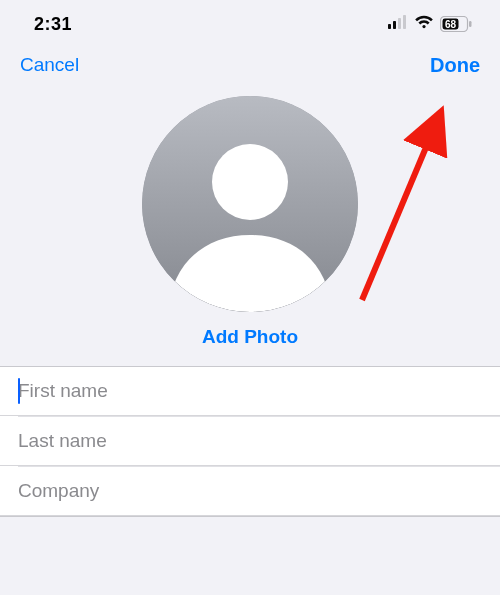  Describe the element at coordinates (259, 441) in the screenshot. I see `last-name-input` at that location.